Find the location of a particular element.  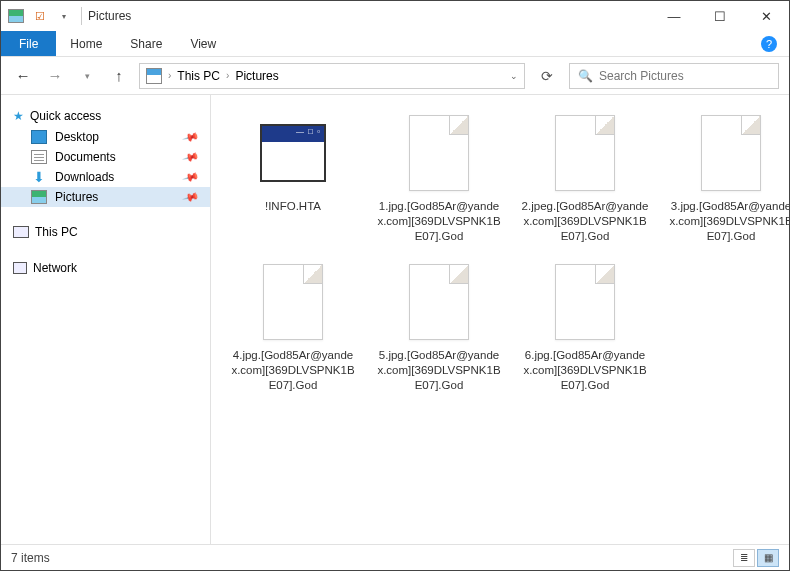

tab-view: View is located at coordinates (203, 44).